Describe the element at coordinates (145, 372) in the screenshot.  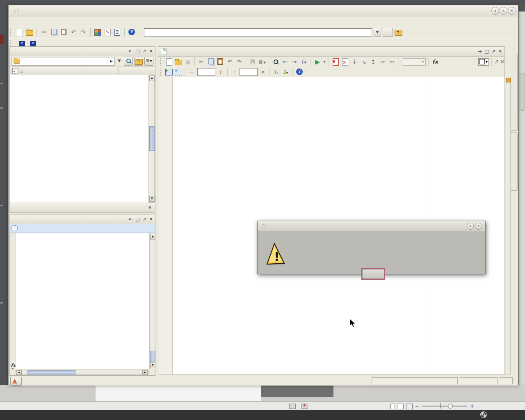
I see `scroll-right-icon: ▶` at that location.